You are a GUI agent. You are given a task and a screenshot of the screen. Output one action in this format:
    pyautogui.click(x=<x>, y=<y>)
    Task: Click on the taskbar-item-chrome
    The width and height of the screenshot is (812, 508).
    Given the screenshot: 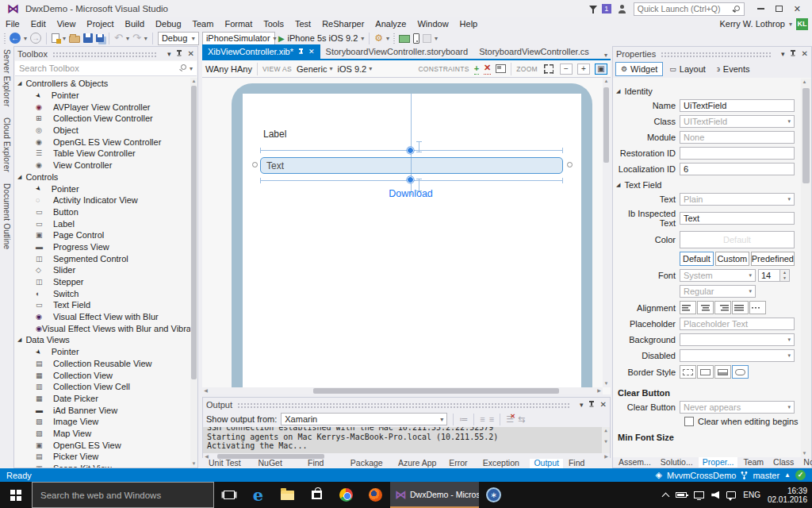 What is the action you would take?
    pyautogui.click(x=346, y=495)
    